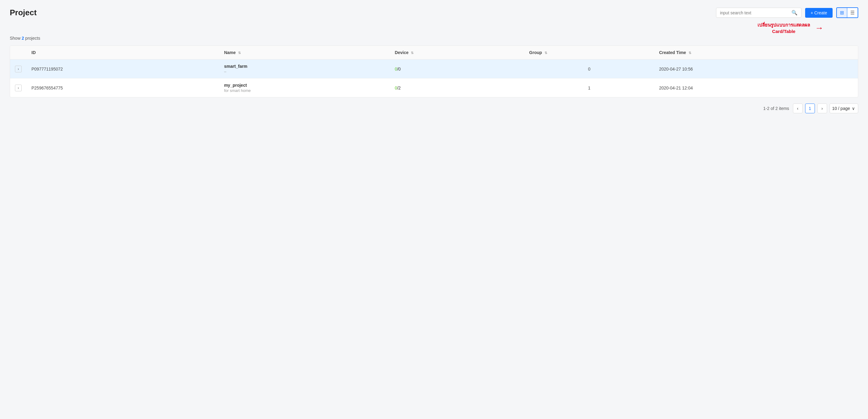 The width and height of the screenshot is (868, 419). I want to click on row-id: P097771195072, so click(123, 69).